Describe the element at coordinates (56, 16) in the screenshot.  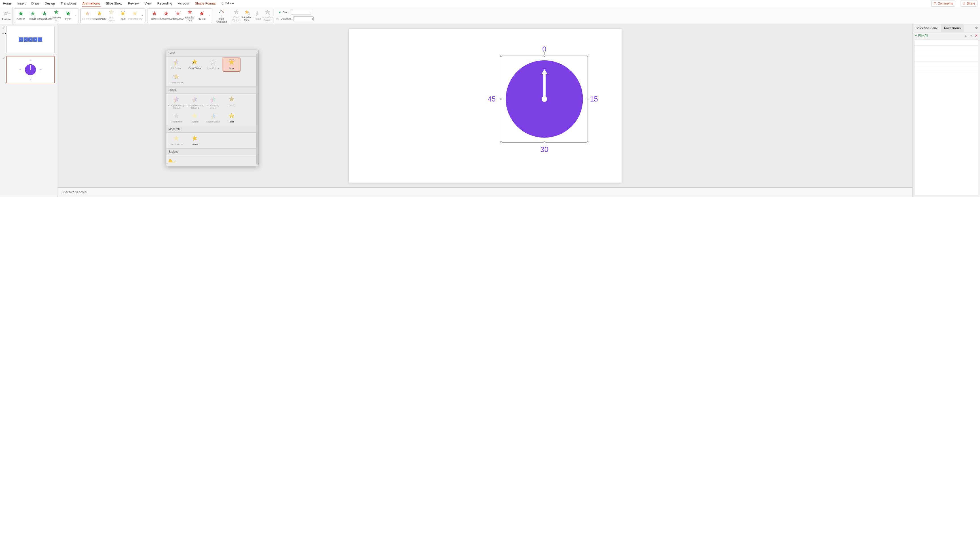
I see `entrance-dissolve-in: Dissolve In` at that location.